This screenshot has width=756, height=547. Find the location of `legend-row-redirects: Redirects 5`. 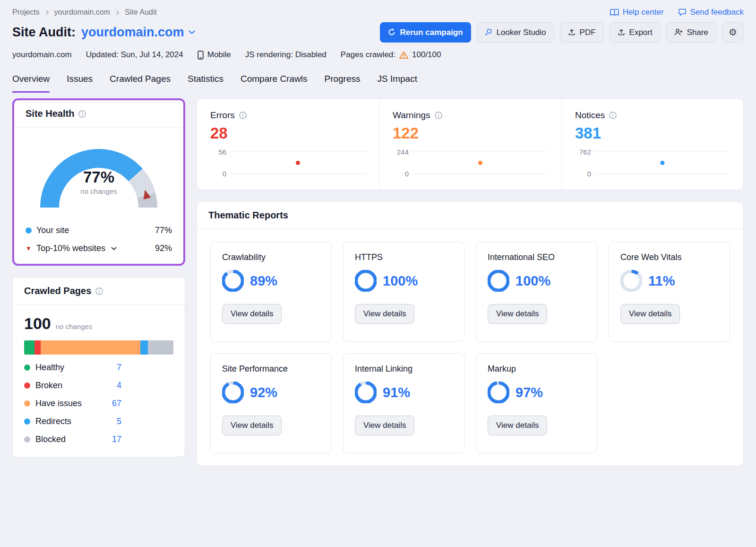

legend-row-redirects: Redirects 5 is located at coordinates (99, 422).